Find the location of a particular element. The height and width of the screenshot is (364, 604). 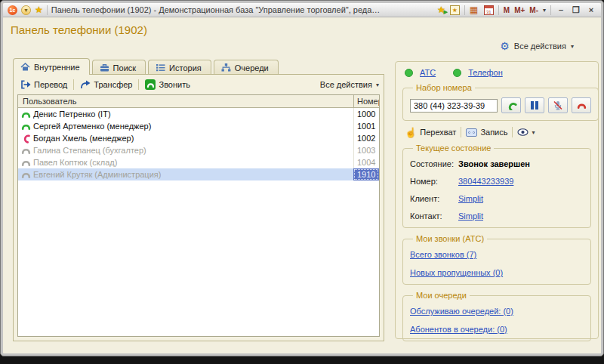

tab-strip: Внутренние Поиск История Очереди is located at coordinates (146, 66).